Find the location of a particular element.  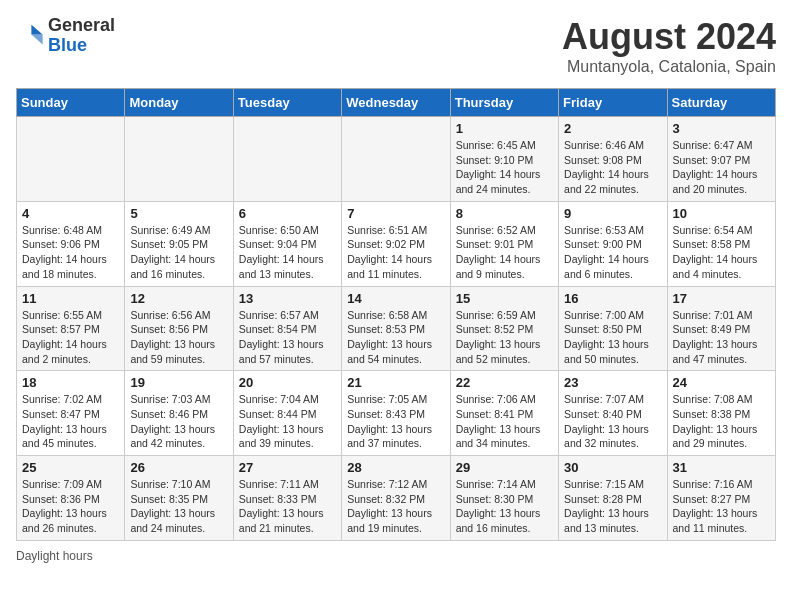

day-number: 28 is located at coordinates (396, 468).